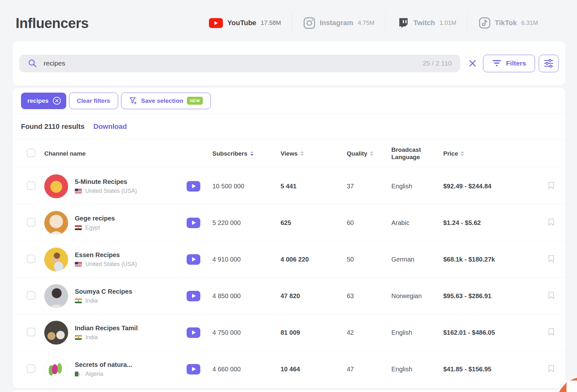 The image size is (577, 392). What do you see at coordinates (424, 23) in the screenshot?
I see `tab-label: Twitch` at bounding box center [424, 23].